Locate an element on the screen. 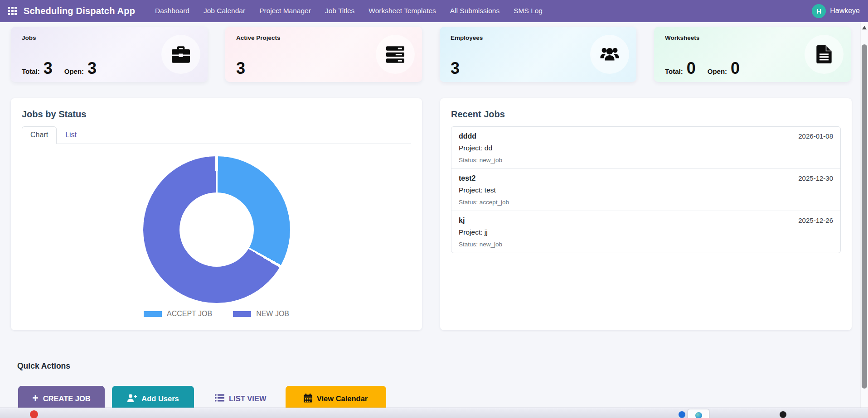  scroll-up-button is located at coordinates (864, 28).